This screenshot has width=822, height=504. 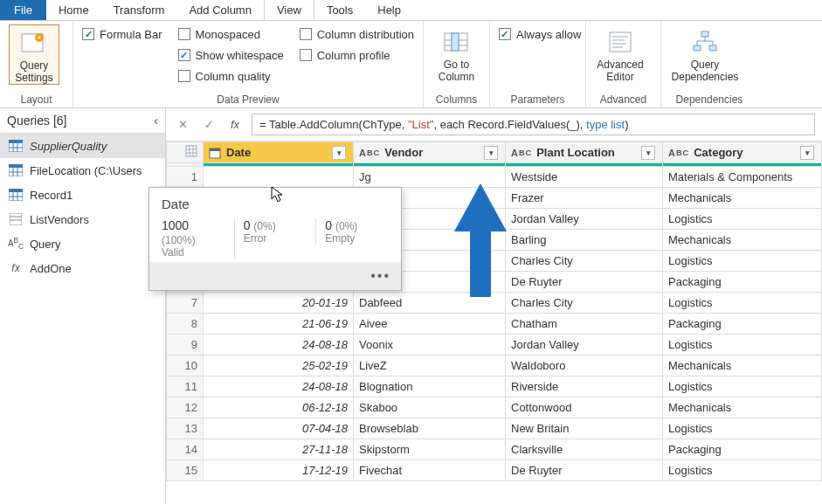 What do you see at coordinates (494, 387) in the screenshot?
I see `table-row: 1124-08-18BlognationRiversideLogistics` at bounding box center [494, 387].